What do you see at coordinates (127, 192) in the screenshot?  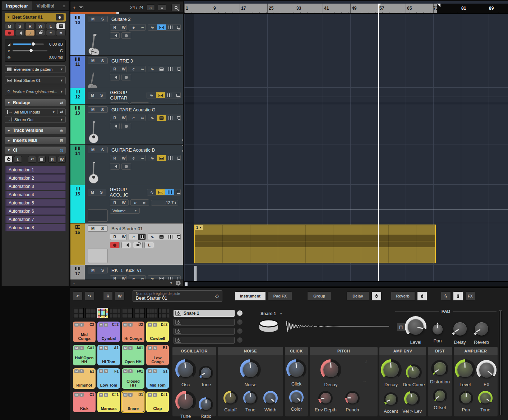 I see `track-name: GROUP ACO...IC` at bounding box center [127, 192].